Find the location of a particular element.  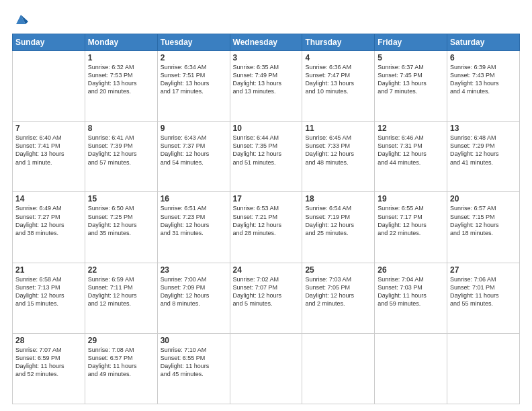

day-number: 14 is located at coordinates (48, 199).